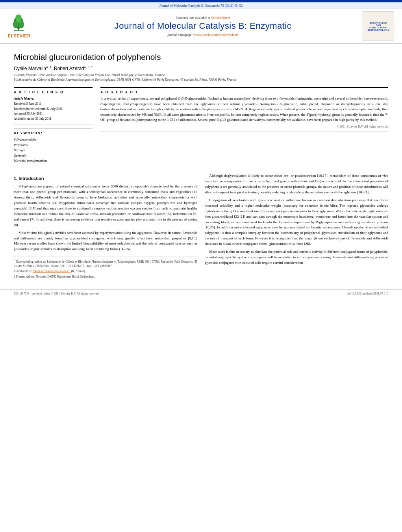 The height and width of the screenshot is (532, 402). I want to click on citation-bar: Journal of Molecular Catalysis B: Enzyma…, so click(201, 6).